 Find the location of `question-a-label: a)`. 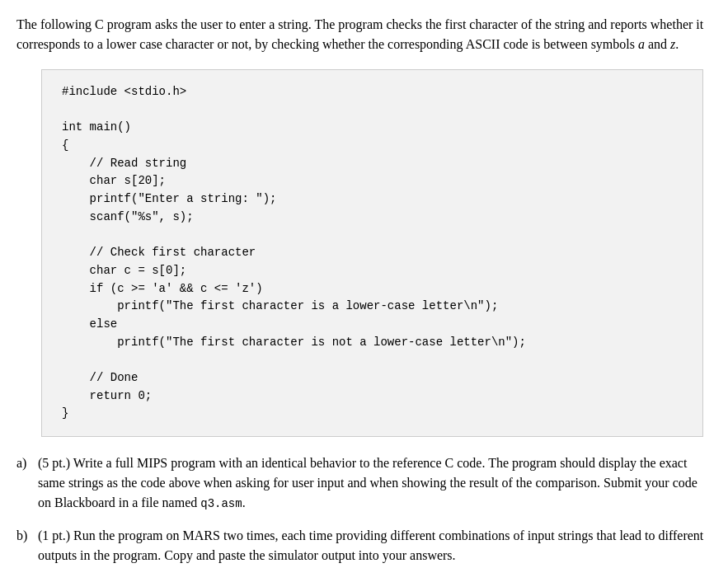

question-a-label: a) is located at coordinates (26, 463).